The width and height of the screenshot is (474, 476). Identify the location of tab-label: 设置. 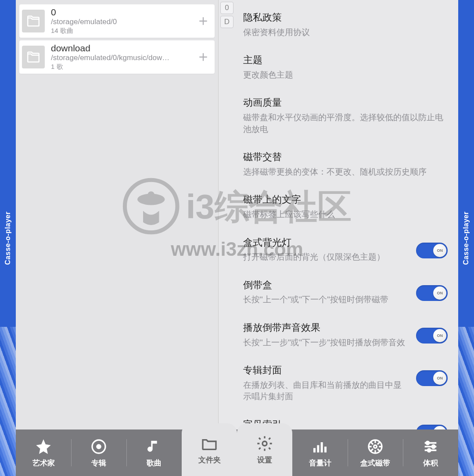
(265, 460).